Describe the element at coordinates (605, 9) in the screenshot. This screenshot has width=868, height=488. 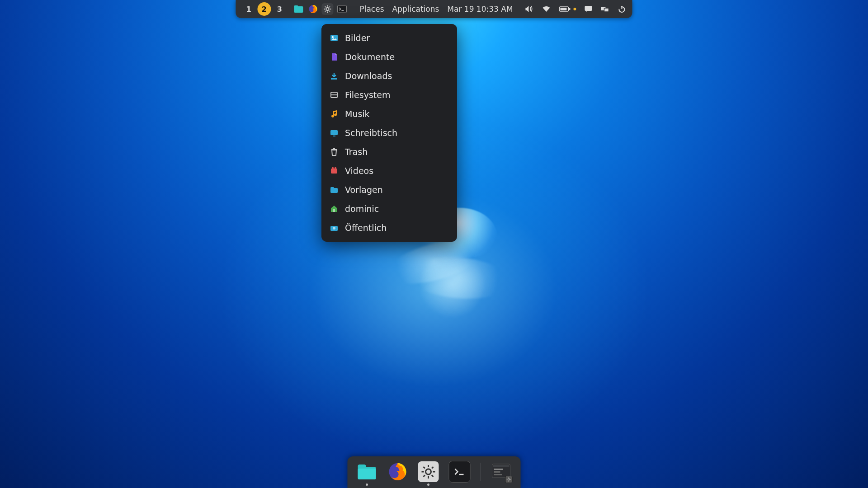
I see `workspaces-icon` at that location.